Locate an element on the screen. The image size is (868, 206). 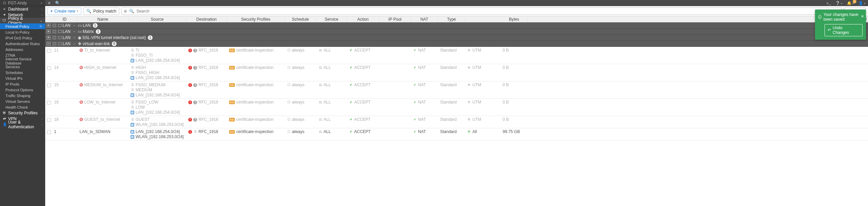
notifications-icon: 🔔1▾ is located at coordinates (850, 3).